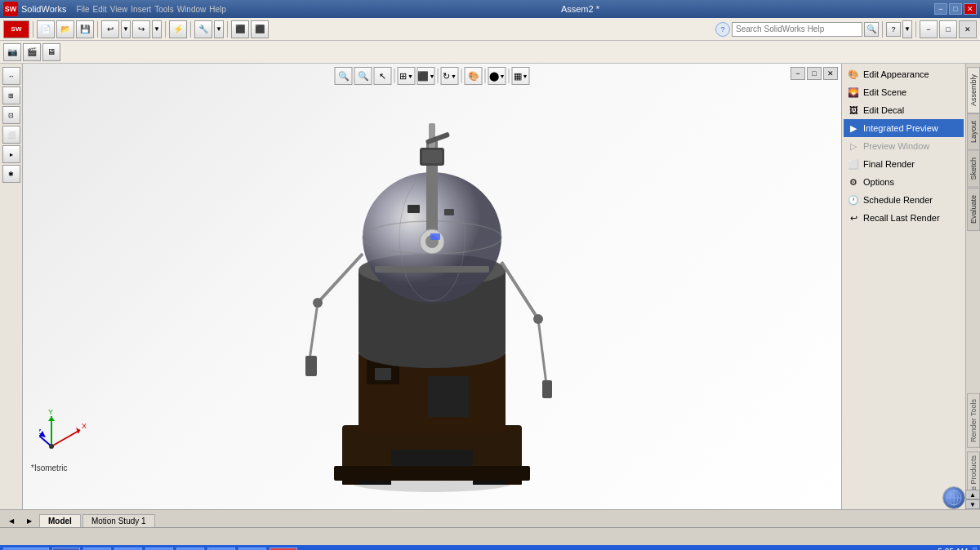  I want to click on window-controls: − □ ✕, so click(956, 9).